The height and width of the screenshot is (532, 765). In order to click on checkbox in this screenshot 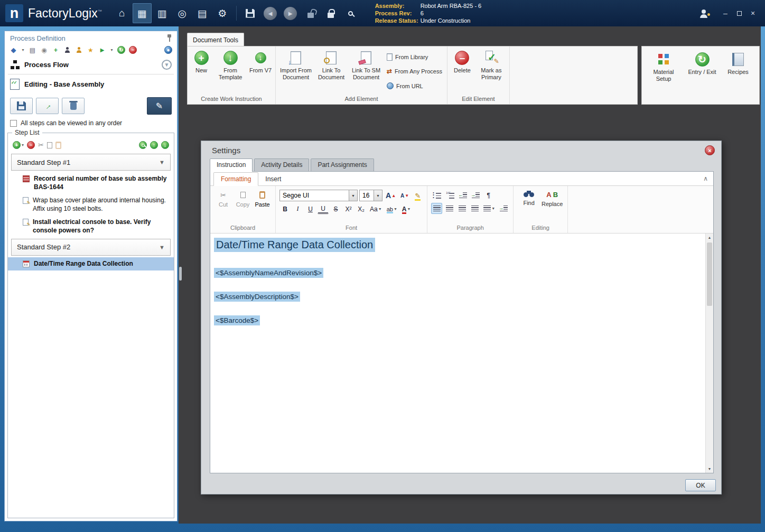, I will do `click(14, 124)`.